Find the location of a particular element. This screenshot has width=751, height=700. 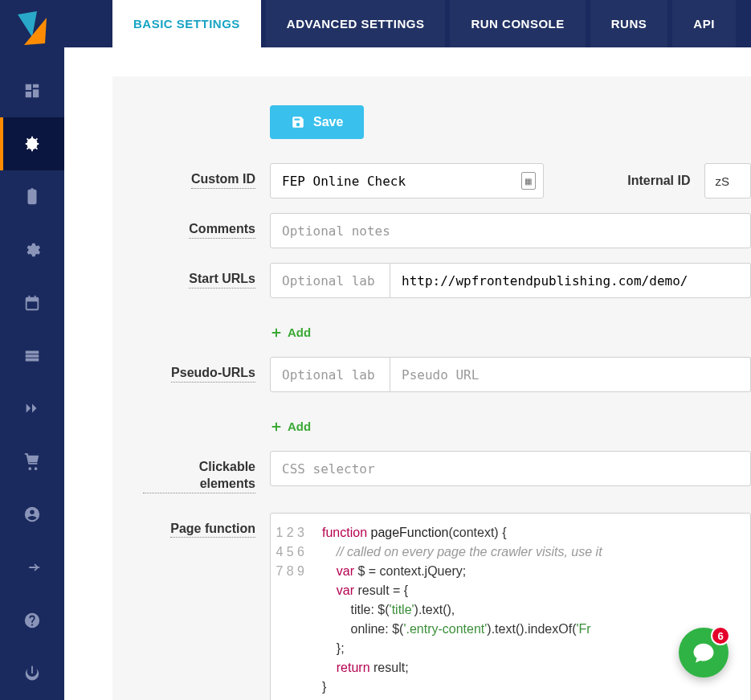

clipboard-icon is located at coordinates (32, 197).